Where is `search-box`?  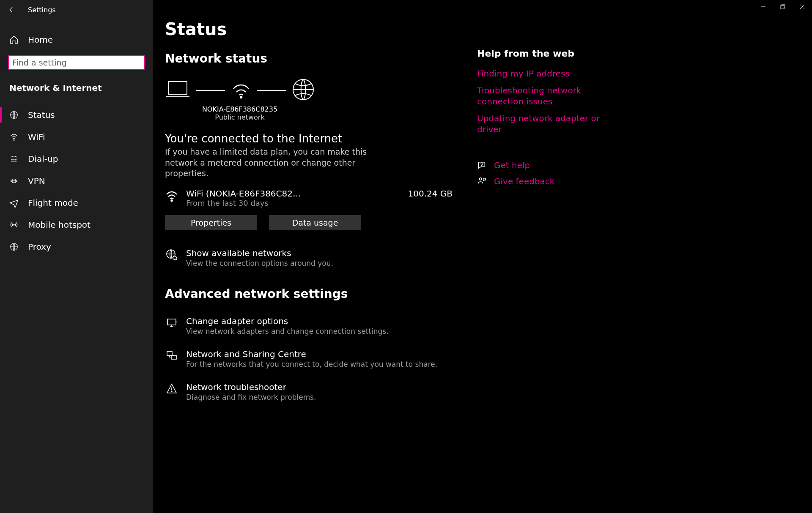
search-box is located at coordinates (77, 63).